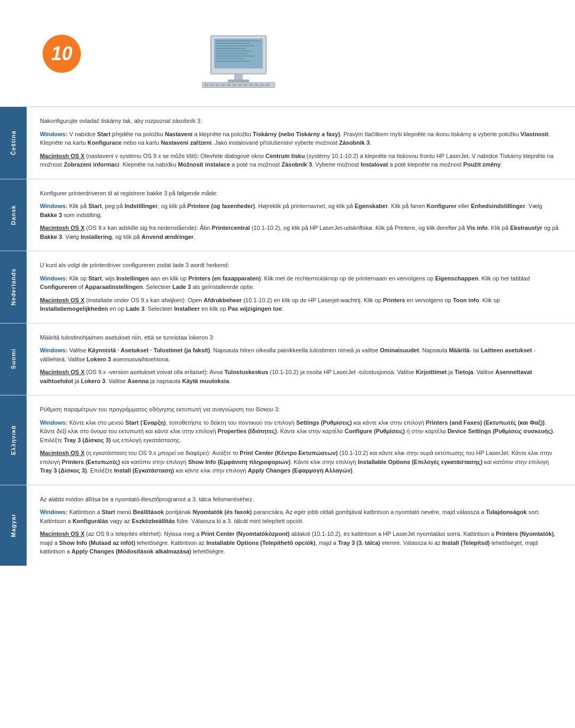 This screenshot has height=728, width=575. What do you see at coordinates (288, 287) in the screenshot?
I see `section-nederlands: Nederlands U kunt als volgt de printerdr…` at bounding box center [288, 287].